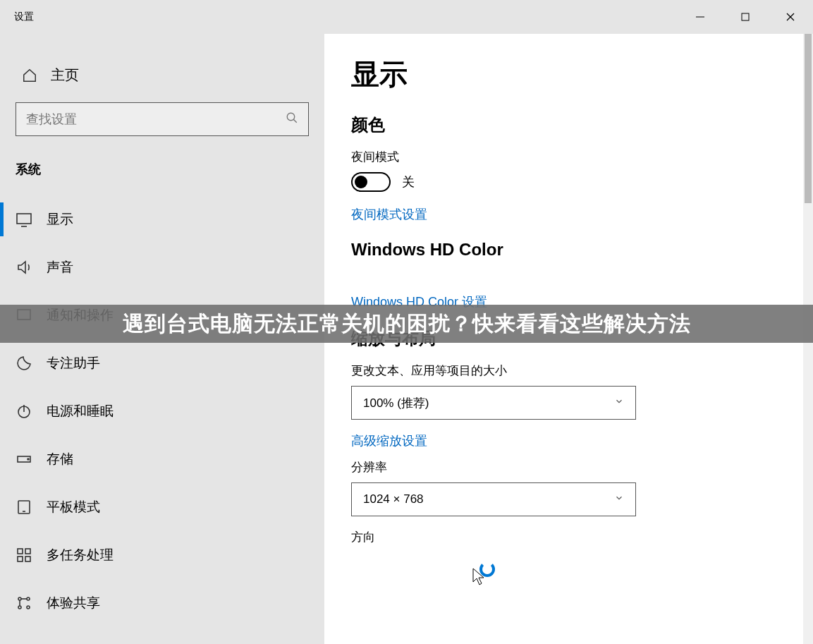  I want to click on night-mode-label: 夜间模式, so click(582, 157).